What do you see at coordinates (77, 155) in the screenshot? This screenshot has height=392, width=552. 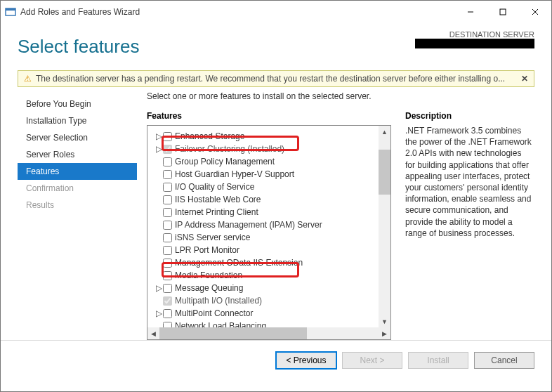 I see `nav-item: Server Roles` at bounding box center [77, 155].